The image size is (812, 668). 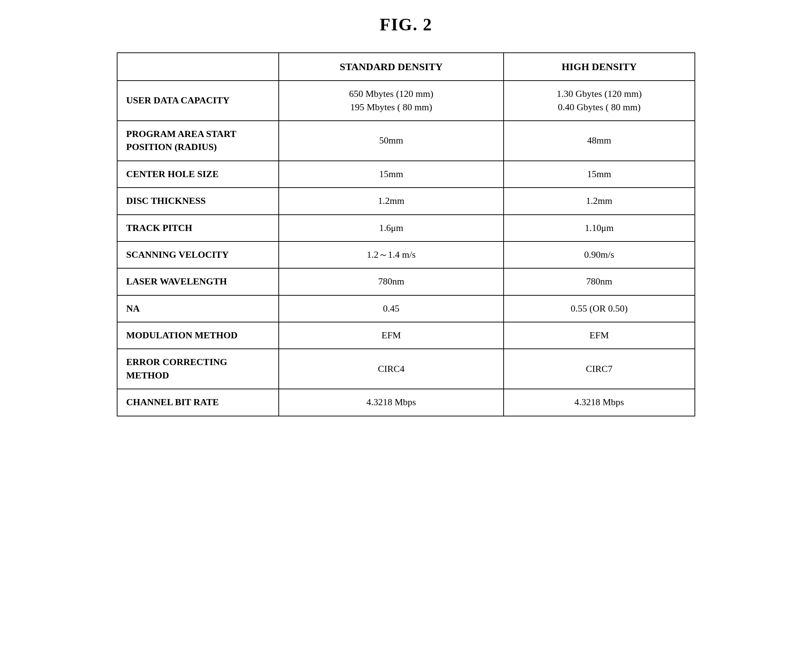 I want to click on row-high-3: 1.2mm, so click(x=600, y=201).